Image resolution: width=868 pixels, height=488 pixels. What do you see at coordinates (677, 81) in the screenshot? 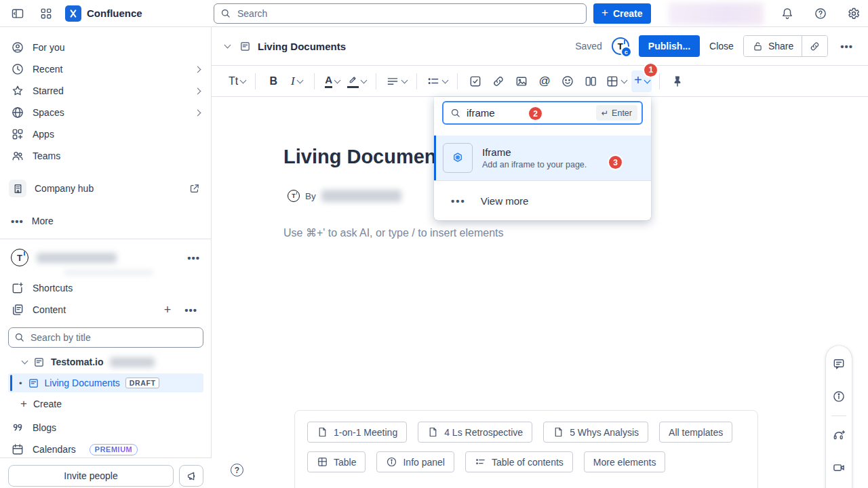
I see `pin-icon` at bounding box center [677, 81].